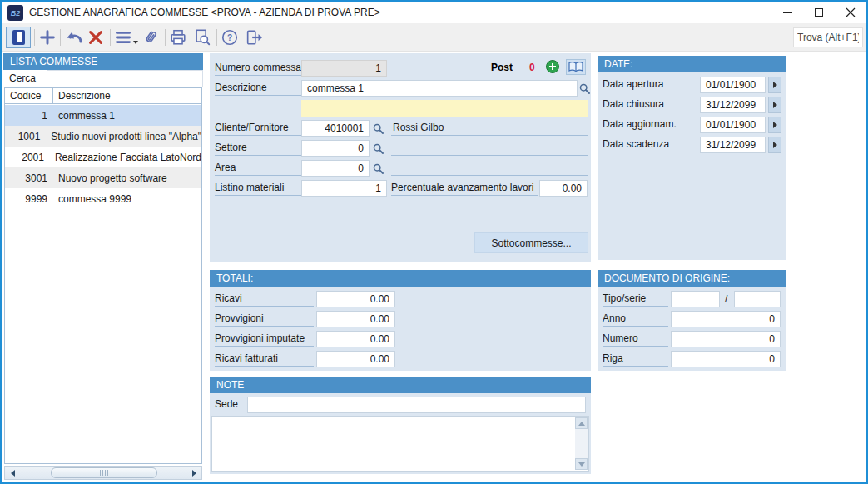 The width and height of the screenshot is (868, 484). What do you see at coordinates (29, 116) in the screenshot?
I see `row-codice: 1` at bounding box center [29, 116].